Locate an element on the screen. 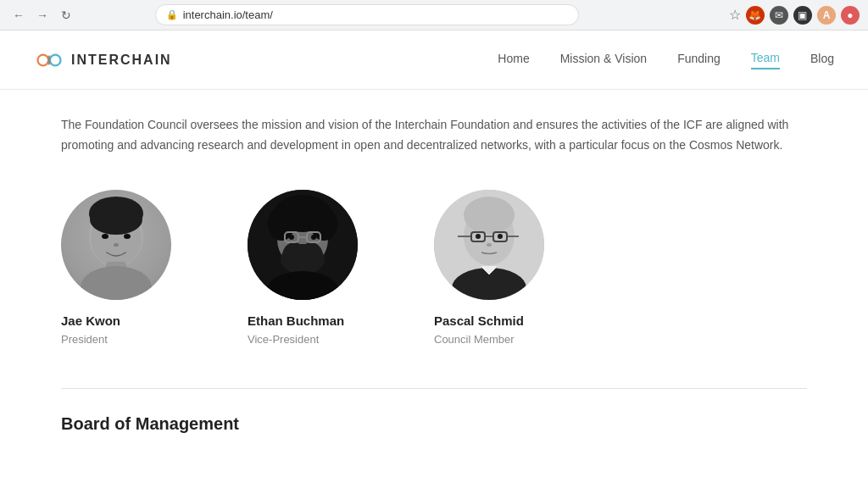  member-name-pascal: Pascal Schmid is located at coordinates (479, 320).